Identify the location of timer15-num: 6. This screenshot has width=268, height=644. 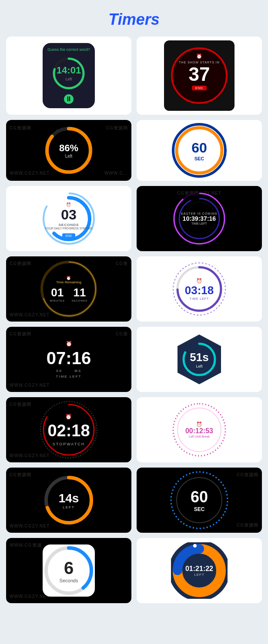
(69, 568).